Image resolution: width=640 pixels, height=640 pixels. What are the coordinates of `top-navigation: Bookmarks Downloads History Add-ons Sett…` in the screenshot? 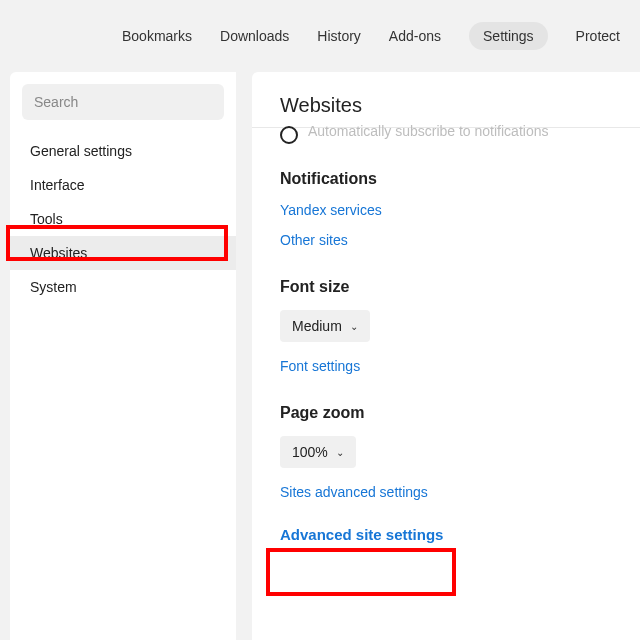 It's located at (320, 36).